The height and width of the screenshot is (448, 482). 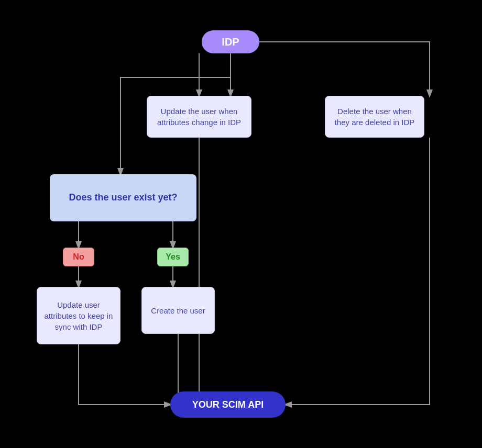 What do you see at coordinates (79, 316) in the screenshot?
I see `update-user-node: Update user attributes to keep in sync w…` at bounding box center [79, 316].